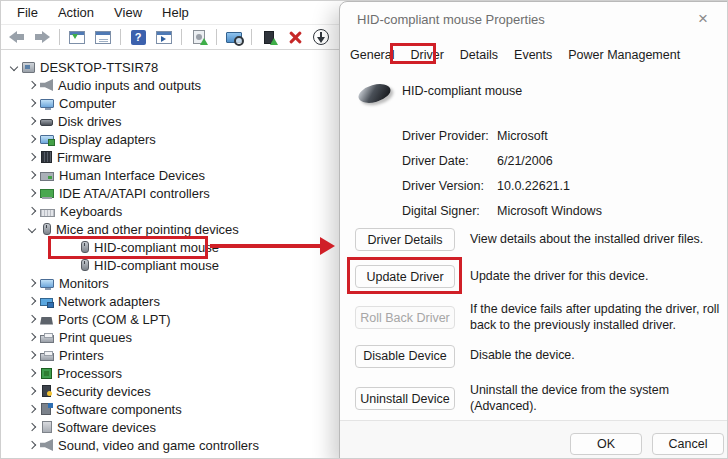 Image resolution: width=728 pixels, height=459 pixels. What do you see at coordinates (156, 266) in the screenshot?
I see `tree-item-label: HID-compliant mouse` at bounding box center [156, 266].